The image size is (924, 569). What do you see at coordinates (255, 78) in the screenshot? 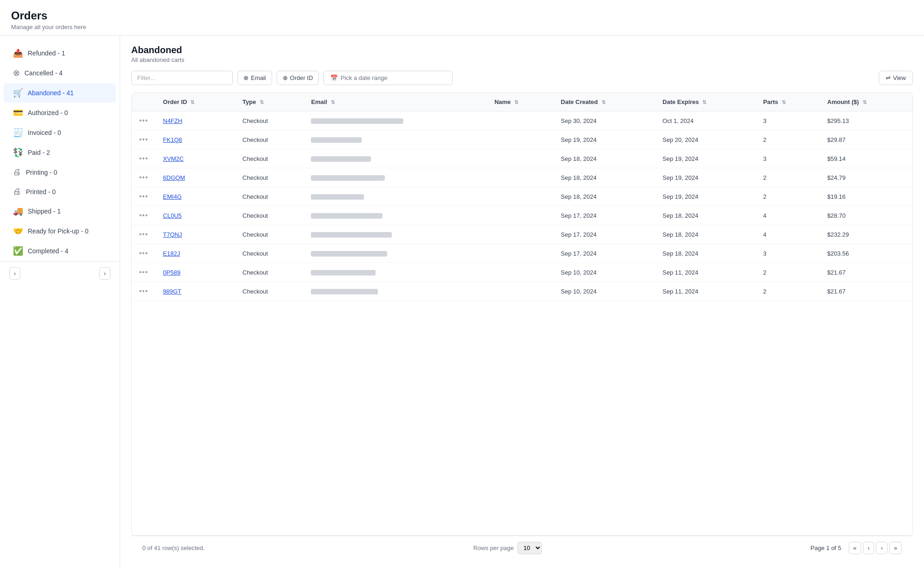
I see `email-filter-button: ⊕ Email` at bounding box center [255, 78].